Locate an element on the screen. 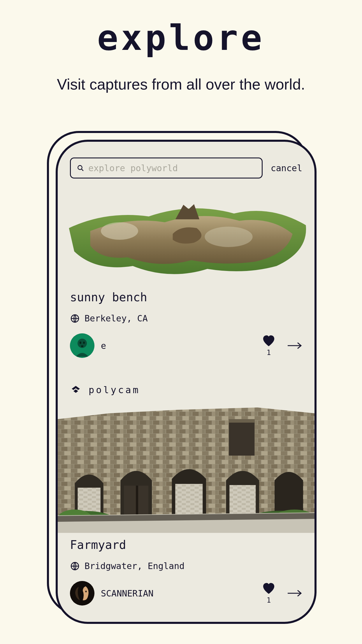 The image size is (362, 644). cancel-button: cancel is located at coordinates (287, 168).